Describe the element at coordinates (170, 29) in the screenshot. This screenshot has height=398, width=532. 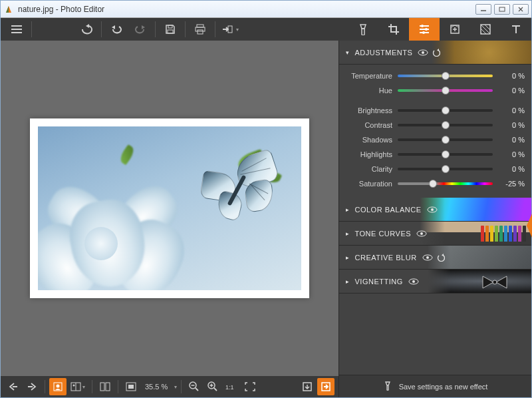
I see `save-button` at that location.